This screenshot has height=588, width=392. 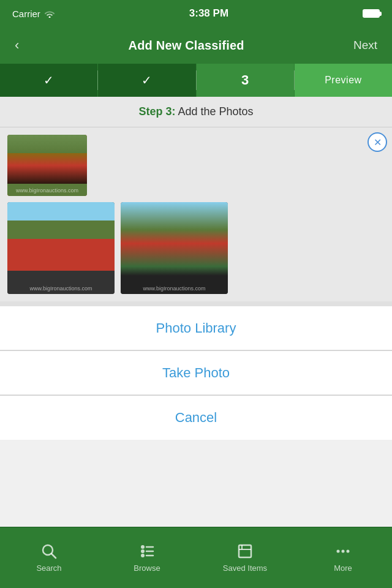 What do you see at coordinates (26, 13) in the screenshot?
I see `carrier-label: Carrier` at bounding box center [26, 13].